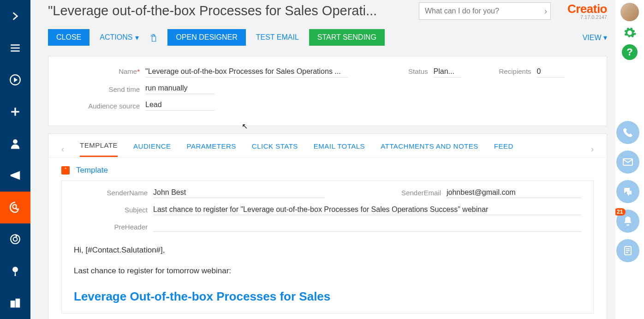 This screenshot has width=644, height=319. What do you see at coordinates (207, 37) in the screenshot?
I see `open-designer-button: OPEN DESIGNER` at bounding box center [207, 37].